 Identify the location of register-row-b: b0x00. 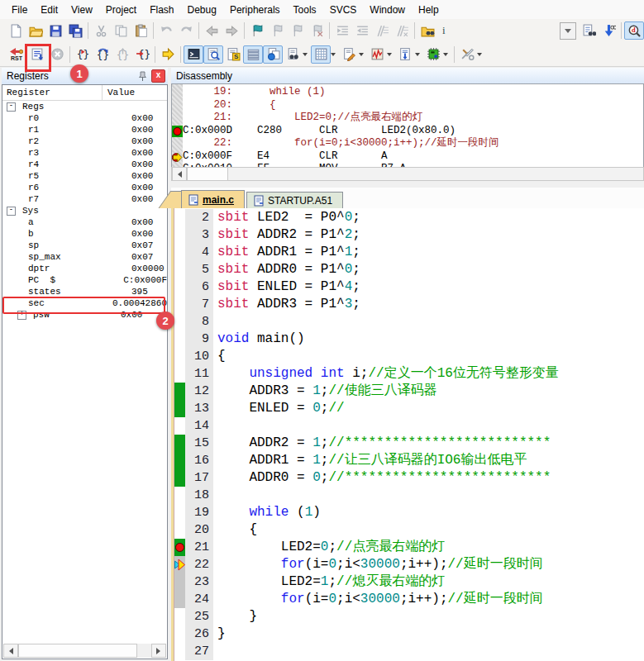
(84, 234).